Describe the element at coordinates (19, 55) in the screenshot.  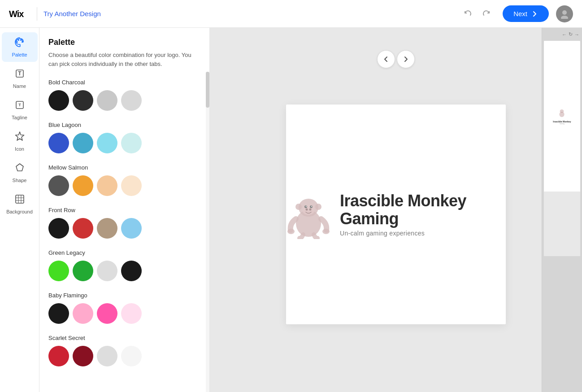
I see `sidebar-palette-label: Palette` at that location.